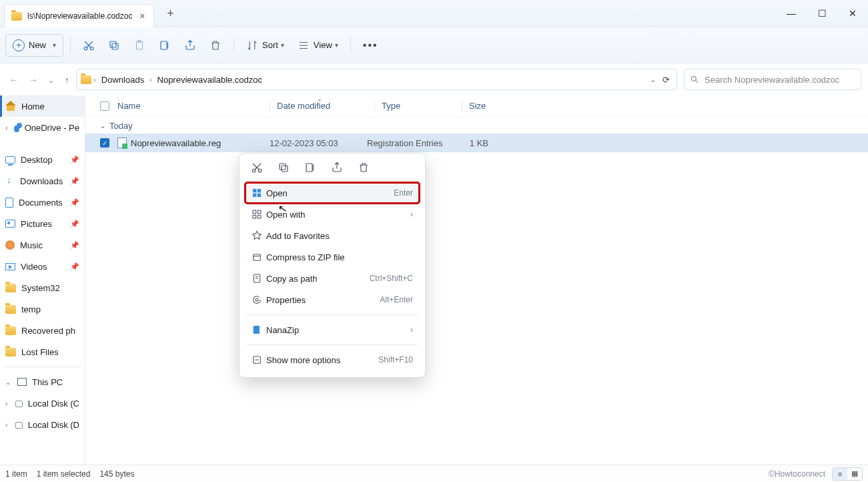 The image size is (868, 482). I want to click on breadcrumb: › Downloads › Nopreviewavailable.codzoc …, so click(377, 79).